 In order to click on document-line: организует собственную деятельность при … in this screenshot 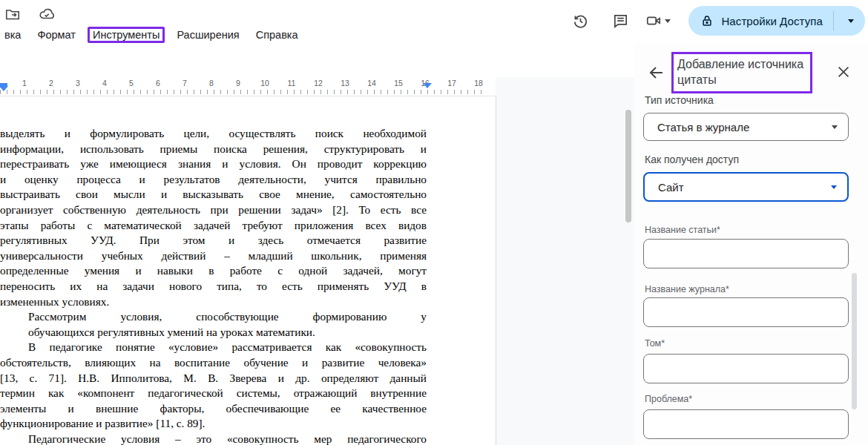, I will do `click(214, 211)`.